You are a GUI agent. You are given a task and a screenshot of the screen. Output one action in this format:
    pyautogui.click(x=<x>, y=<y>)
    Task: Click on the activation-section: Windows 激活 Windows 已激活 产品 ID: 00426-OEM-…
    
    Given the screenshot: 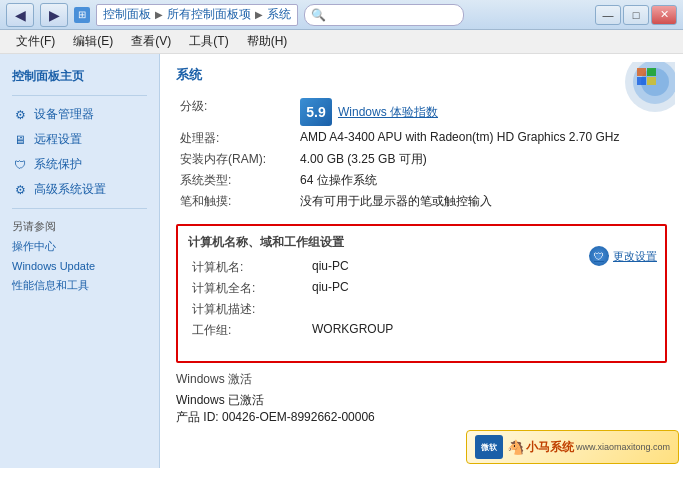 What is the action you would take?
    pyautogui.click(x=422, y=398)
    